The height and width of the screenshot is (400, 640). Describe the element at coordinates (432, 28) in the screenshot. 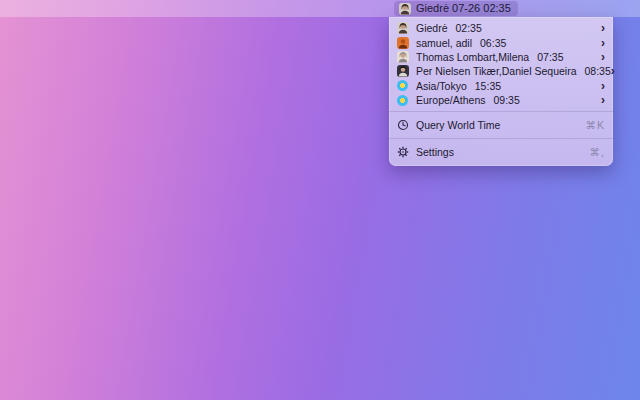

I see `person-name: Giedrė` at that location.